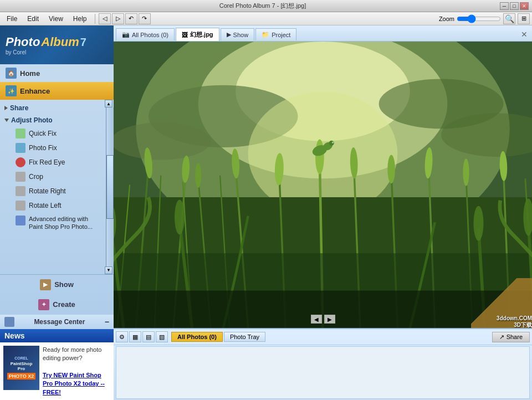 This screenshot has width=532, height=400. I want to click on show-tab-label: Show, so click(241, 35).